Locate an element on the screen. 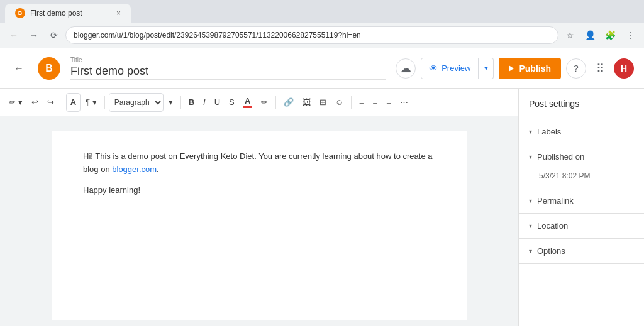  link-button: 🔗 is located at coordinates (289, 102).